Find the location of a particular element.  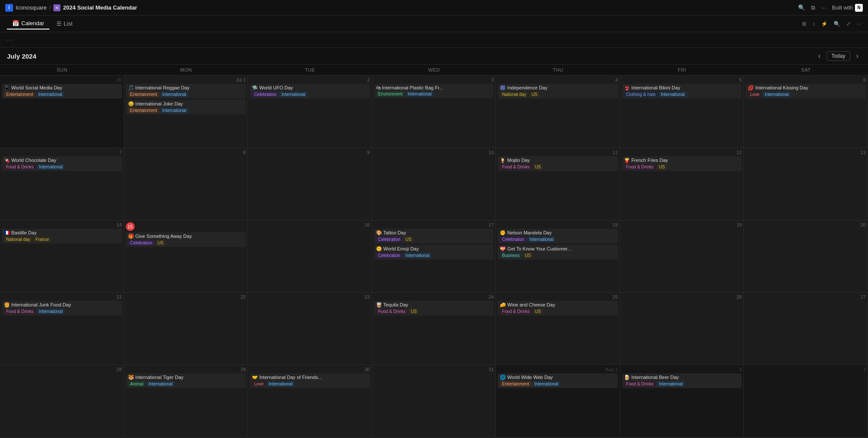

cal-cell: 22 is located at coordinates (186, 329).